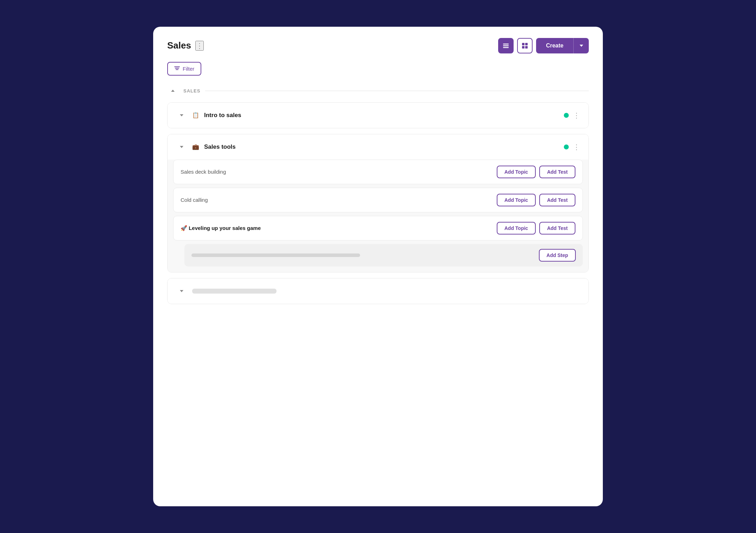  Describe the element at coordinates (276, 255) in the screenshot. I see `step-bar` at that location.